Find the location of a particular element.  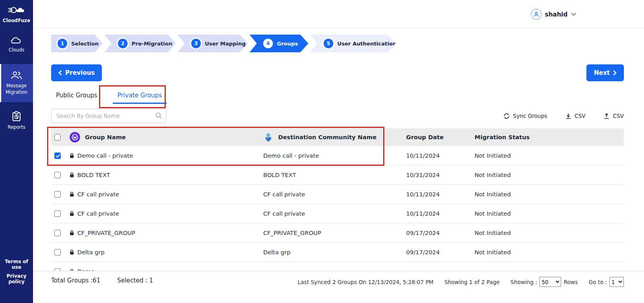

sync-groups-button: Sync Groups is located at coordinates (525, 116).